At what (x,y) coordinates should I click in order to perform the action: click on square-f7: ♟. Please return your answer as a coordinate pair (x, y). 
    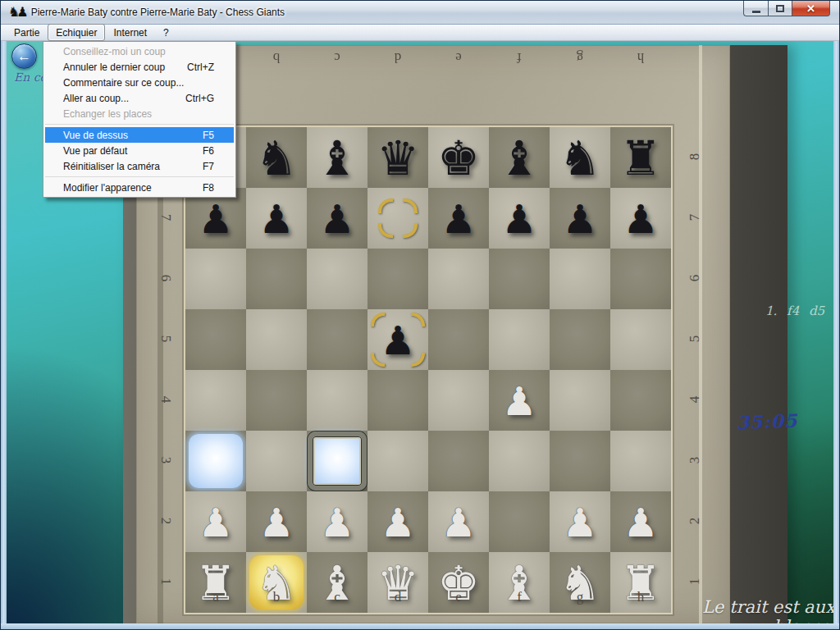
    Looking at the image, I should click on (519, 218).